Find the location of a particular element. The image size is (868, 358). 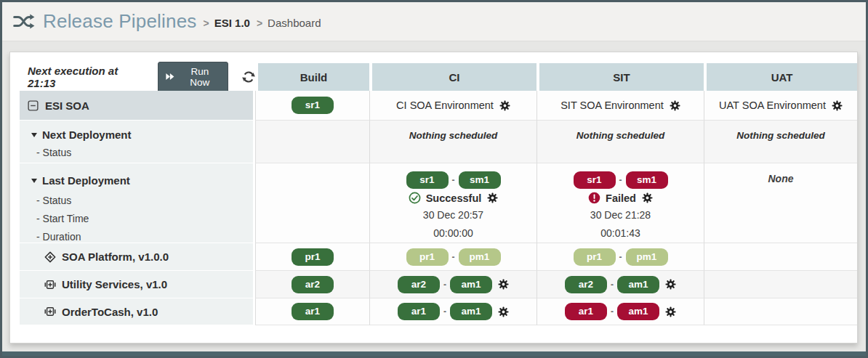

last-deployment-uat-cell: None is located at coordinates (781, 203).